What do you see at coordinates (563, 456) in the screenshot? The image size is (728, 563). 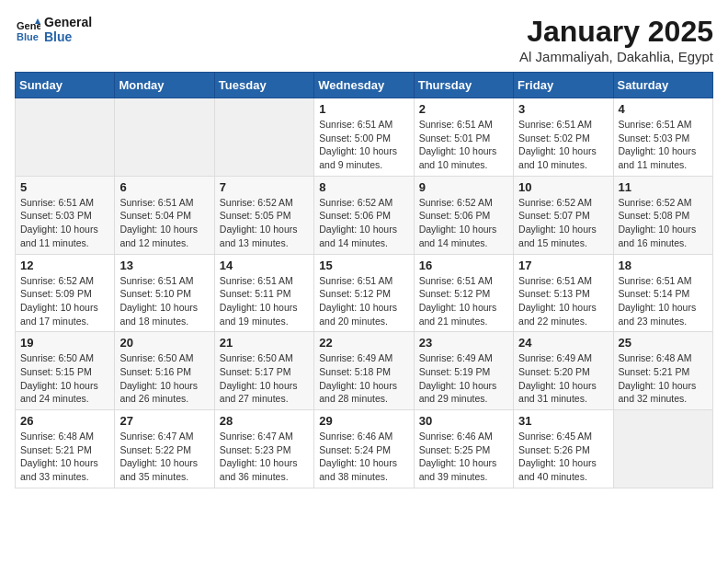 I see `day-info: Sunrise: 6:45 AM Sunset: 5:26 PM Dayligh…` at bounding box center [563, 456].